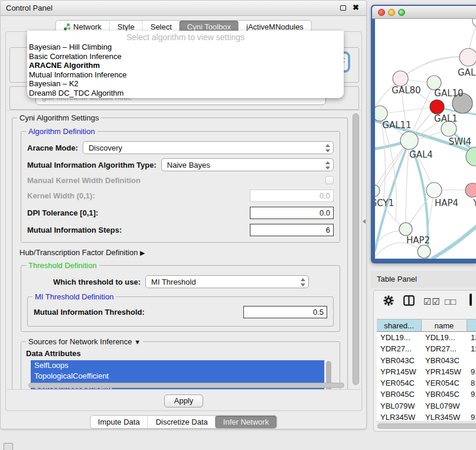  I want to click on sources-title: Sources for Network Inference ▼, so click(84, 341).